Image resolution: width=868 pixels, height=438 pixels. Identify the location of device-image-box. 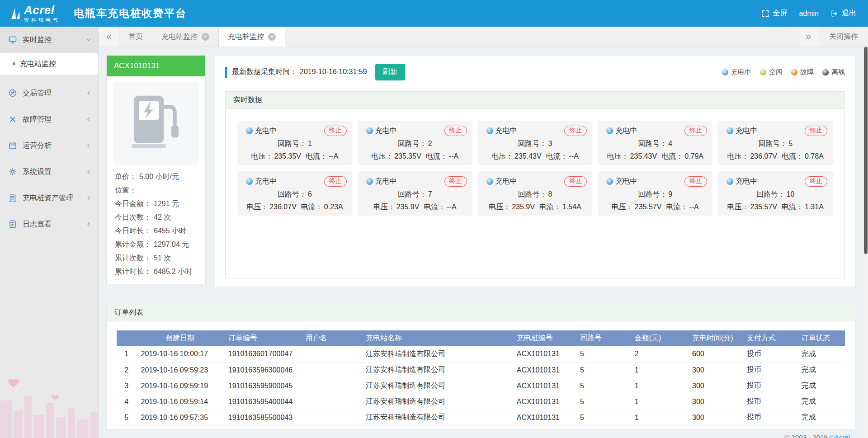
(156, 124).